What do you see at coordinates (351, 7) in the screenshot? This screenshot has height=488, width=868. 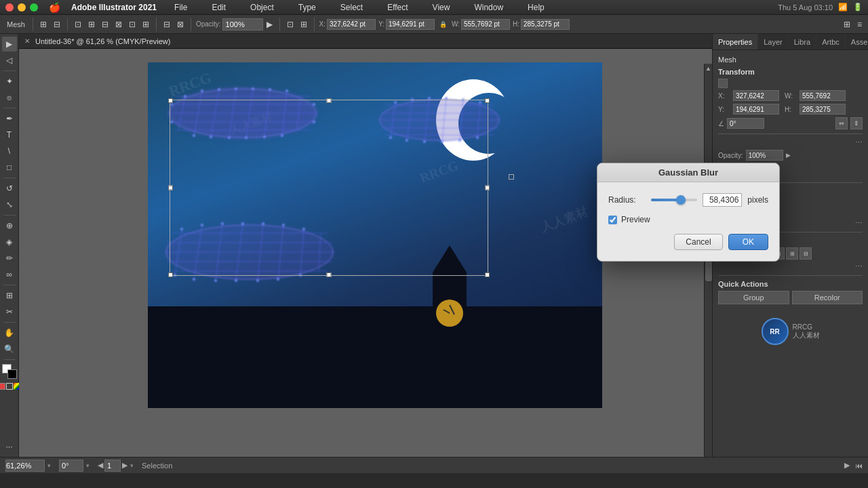 I see `menu-select: Select` at bounding box center [351, 7].